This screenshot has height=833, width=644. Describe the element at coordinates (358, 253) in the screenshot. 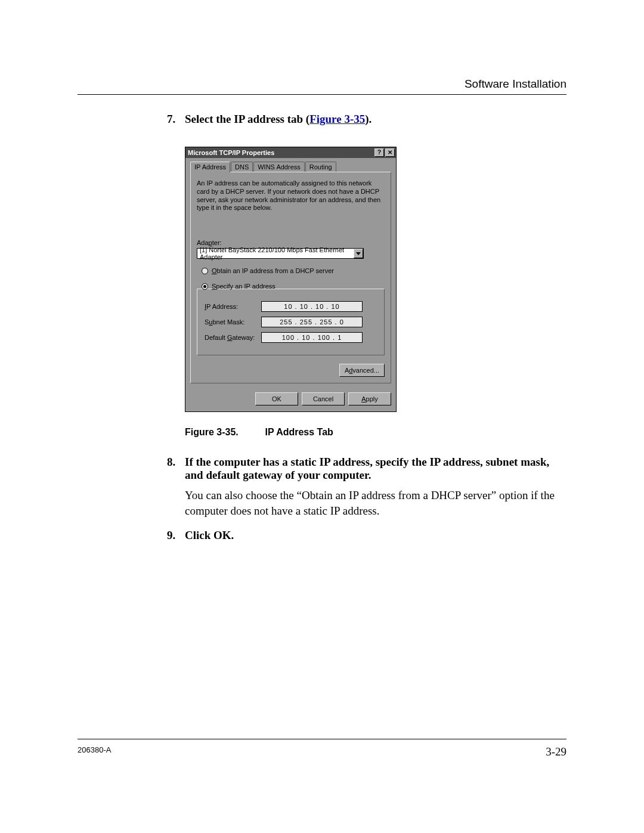

I see `chevron-down-icon` at that location.